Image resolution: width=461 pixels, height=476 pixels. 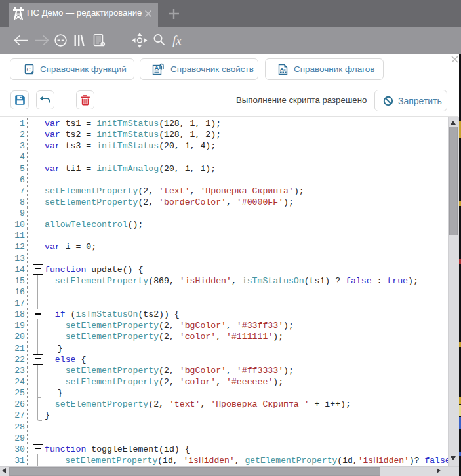 I want to click on svg-text: fx, so click(x=177, y=41).